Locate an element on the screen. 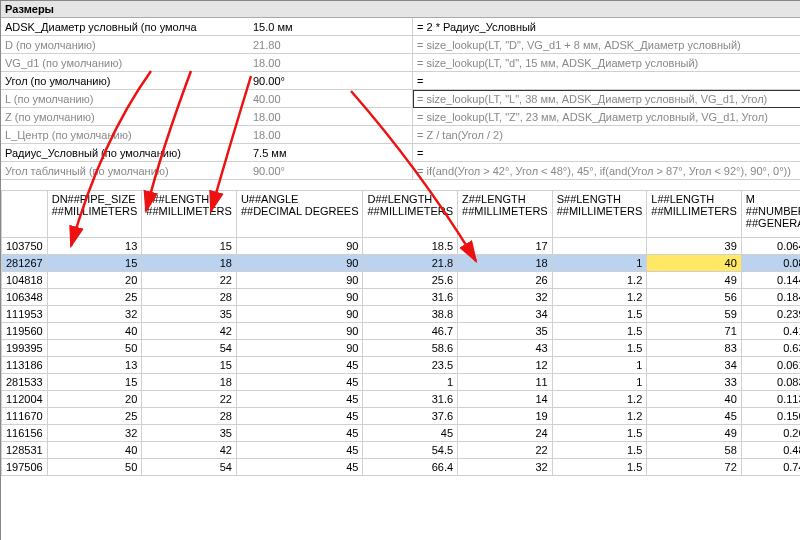  table-row: 28126715189021.8181400.082Отвод 90°Отвод… is located at coordinates (402, 264).